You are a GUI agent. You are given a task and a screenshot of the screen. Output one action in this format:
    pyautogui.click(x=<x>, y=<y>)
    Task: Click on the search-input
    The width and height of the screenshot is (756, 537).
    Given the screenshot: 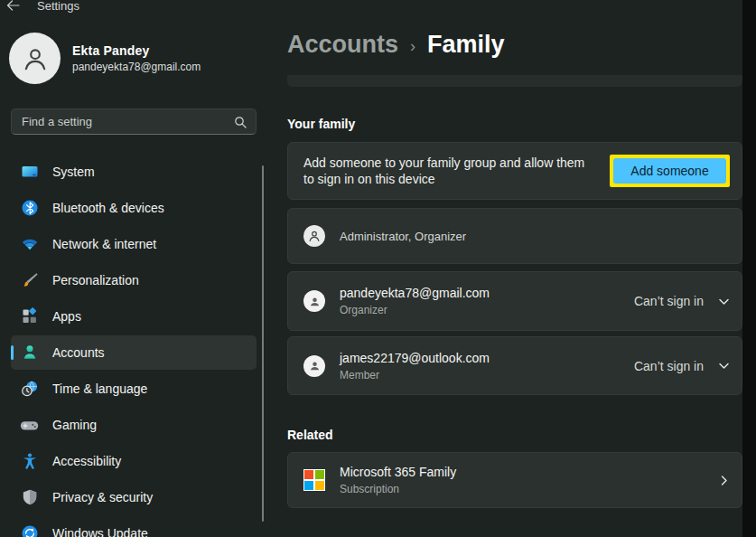 What is the action you would take?
    pyautogui.click(x=123, y=121)
    